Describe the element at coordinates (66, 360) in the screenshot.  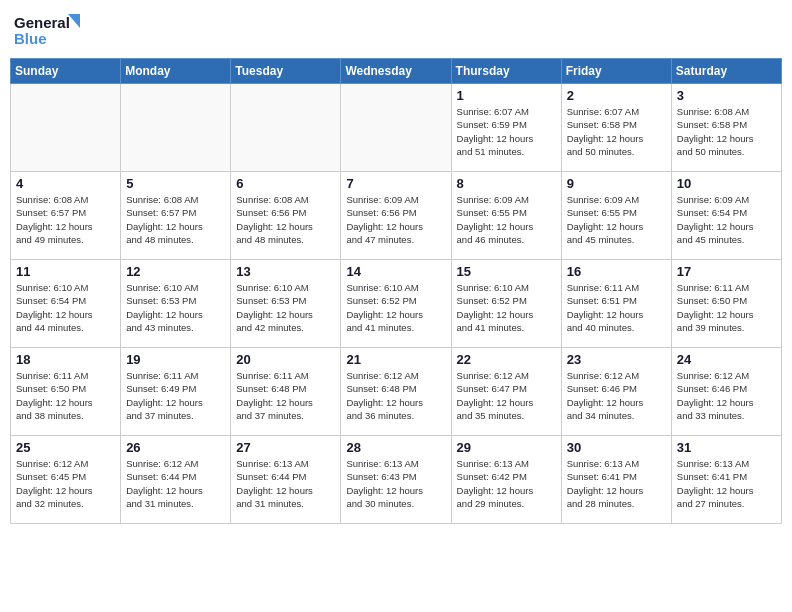
I see `day-number: 18` at that location.